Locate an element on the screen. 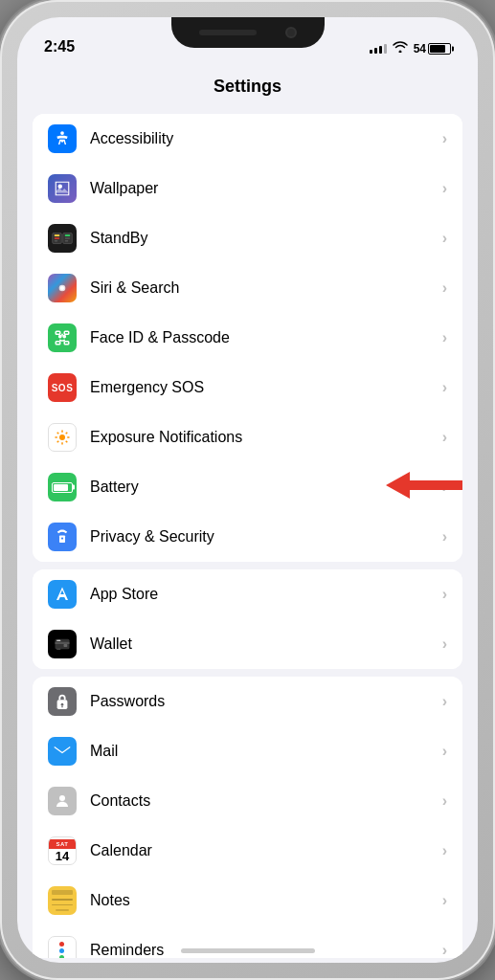 The width and height of the screenshot is (495, 980). calendar-icon: SAT 14 is located at coordinates (62, 851).